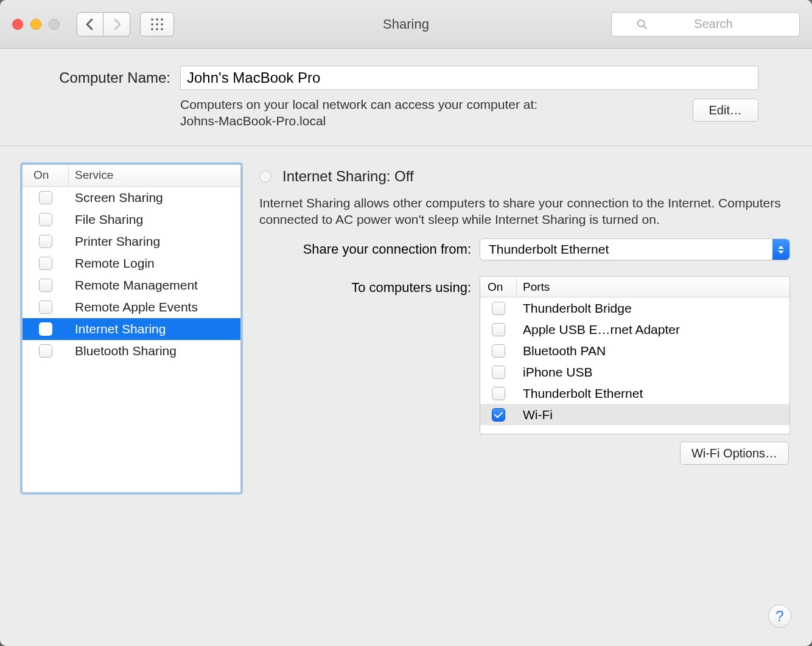  I want to click on service-row: Remote Management, so click(131, 285).